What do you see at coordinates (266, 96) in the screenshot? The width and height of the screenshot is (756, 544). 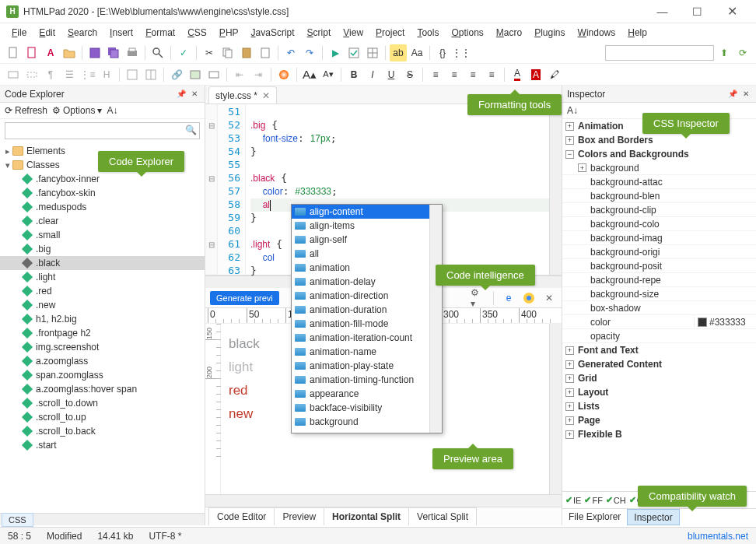 I see `close-tab-icon: ✕` at bounding box center [266, 96].